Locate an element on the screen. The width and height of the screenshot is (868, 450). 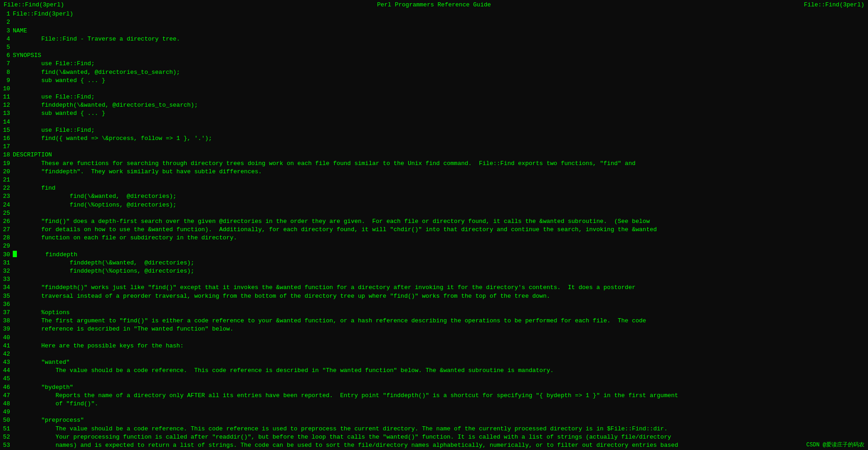
line-content: "bydepth" is located at coordinates (441, 388).